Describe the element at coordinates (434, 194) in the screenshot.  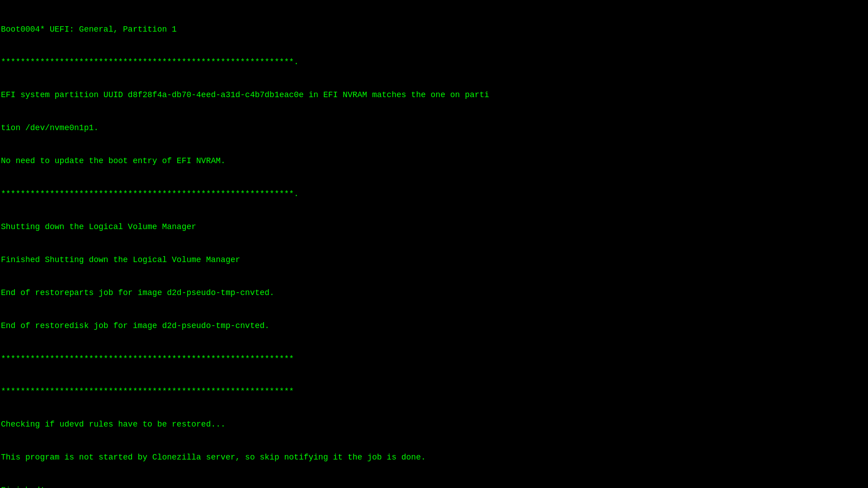
I see `terminal-line-6: ****************************************…` at that location.